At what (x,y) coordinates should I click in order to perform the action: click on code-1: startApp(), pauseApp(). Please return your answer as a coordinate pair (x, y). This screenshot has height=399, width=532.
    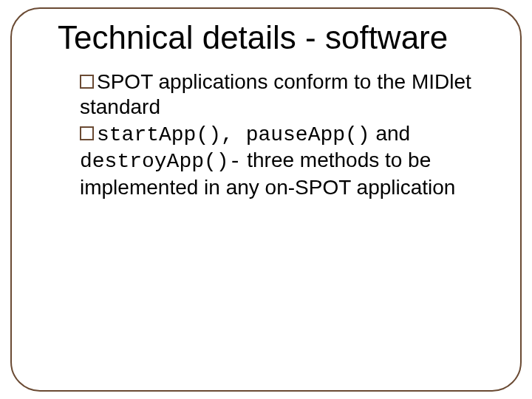
    Looking at the image, I should click on (233, 134).